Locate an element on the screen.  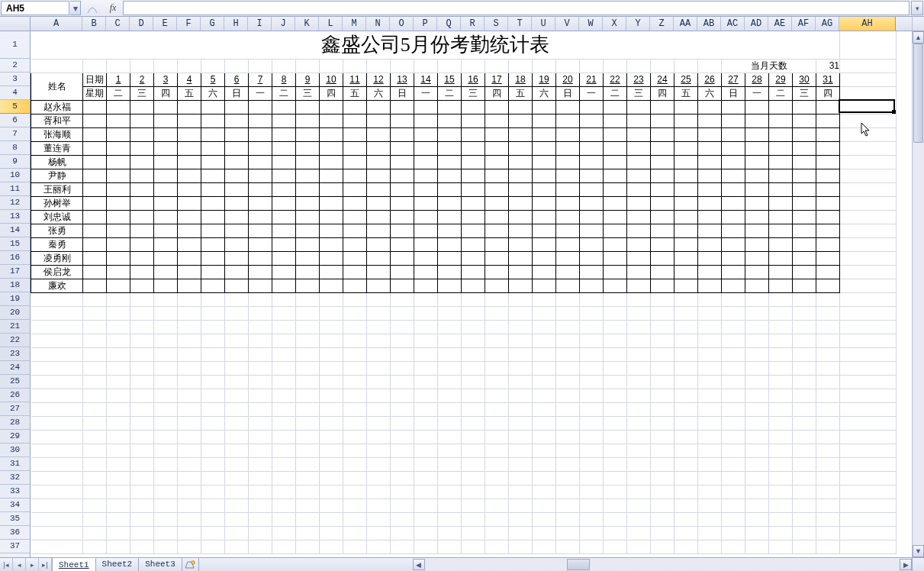
row-header: 30 is located at coordinates (15, 450).